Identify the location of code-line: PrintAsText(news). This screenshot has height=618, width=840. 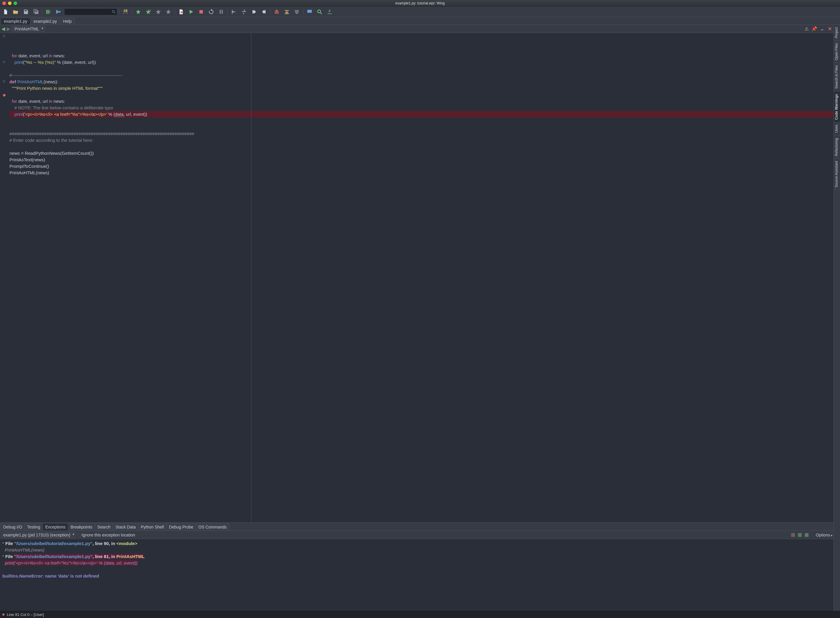
(421, 160).